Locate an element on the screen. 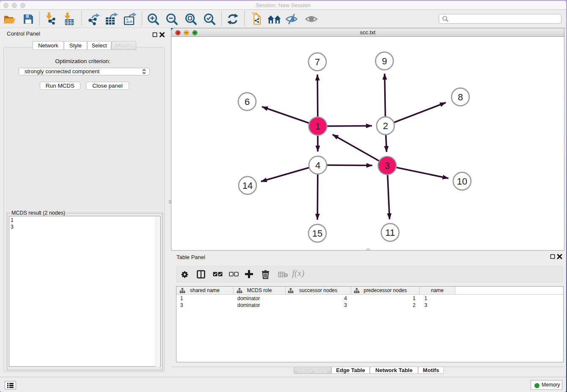 The image size is (567, 392). svg-text: 14 is located at coordinates (248, 185).